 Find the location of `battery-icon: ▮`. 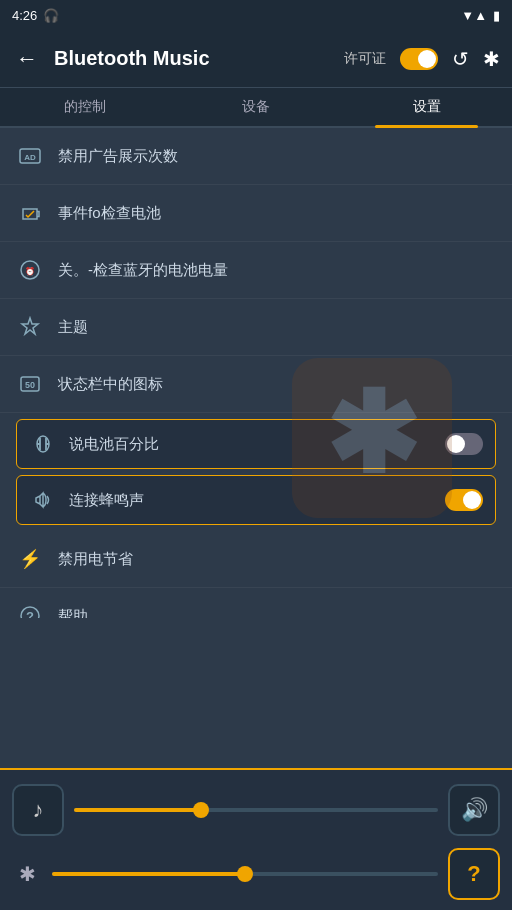

battery-icon: ▮ is located at coordinates (496, 16).